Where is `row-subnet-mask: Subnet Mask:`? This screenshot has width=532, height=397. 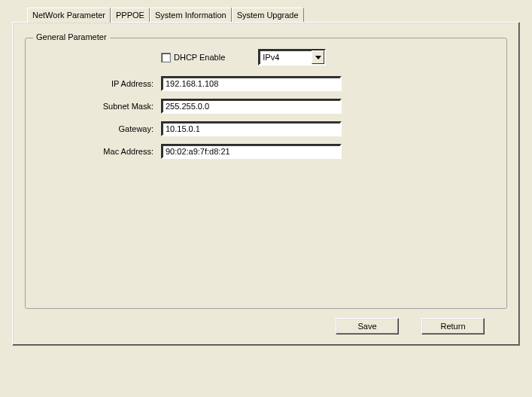
row-subnet-mask: Subnet Mask: is located at coordinates (289, 106).